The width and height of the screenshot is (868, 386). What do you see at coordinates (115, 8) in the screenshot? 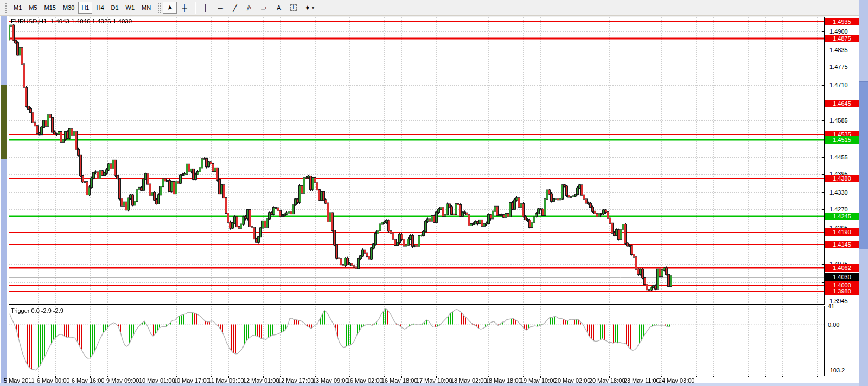
I see `timeframe-button-d1: D1` at bounding box center [115, 8].